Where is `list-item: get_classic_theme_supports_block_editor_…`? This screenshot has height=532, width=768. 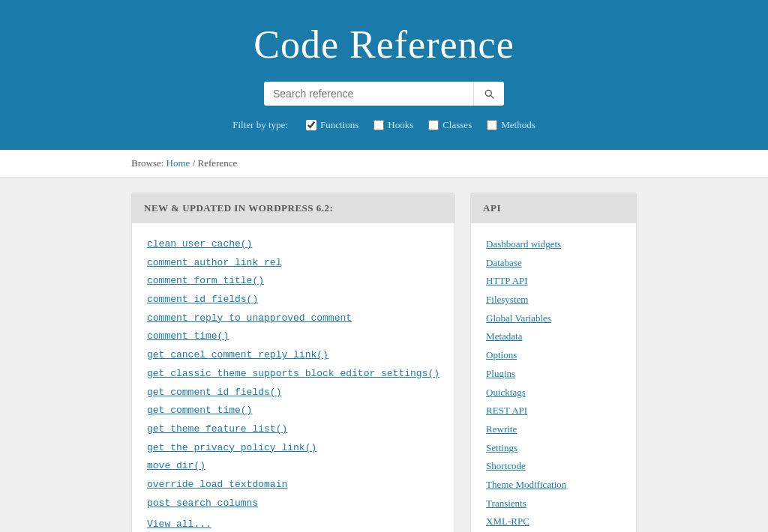
list-item: get_classic_theme_supports_block_editor_… is located at coordinates (293, 375).